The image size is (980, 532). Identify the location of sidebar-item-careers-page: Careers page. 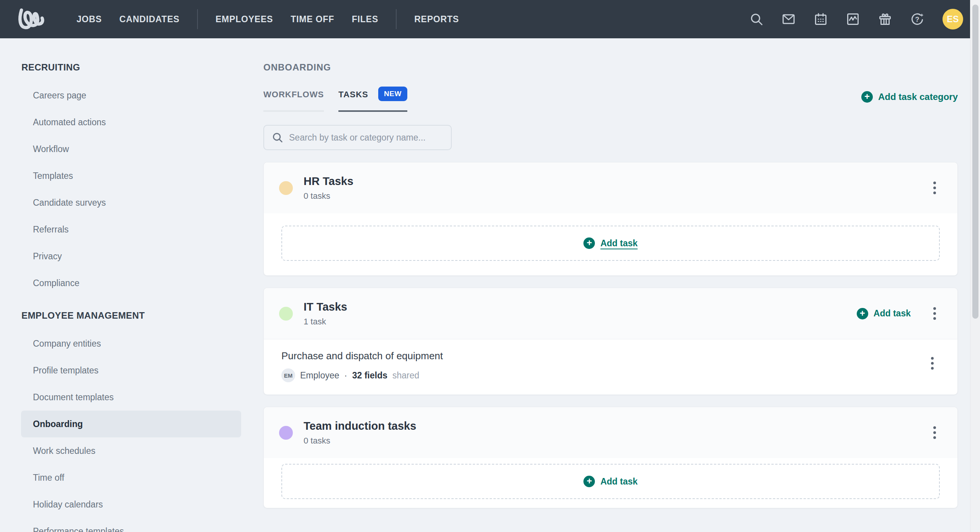
(131, 95).